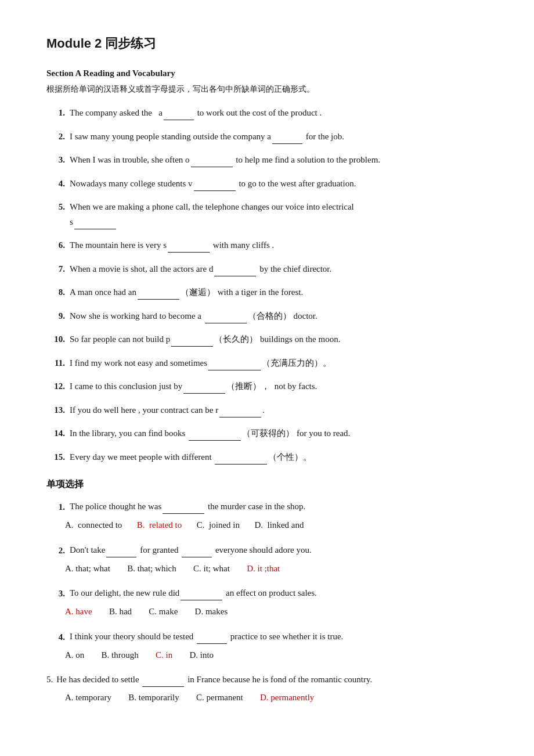 Image resolution: width=534 pixels, height=756 pixels. What do you see at coordinates (267, 484) in the screenshot?
I see `section-mc-header: 单项选择` at bounding box center [267, 484].